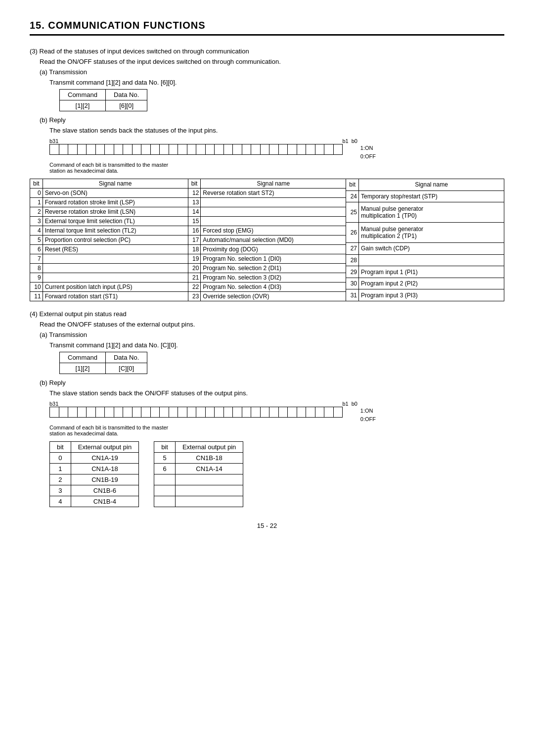  Describe the element at coordinates (54, 404) in the screenshot. I see `b31-label-2: b31` at that location.